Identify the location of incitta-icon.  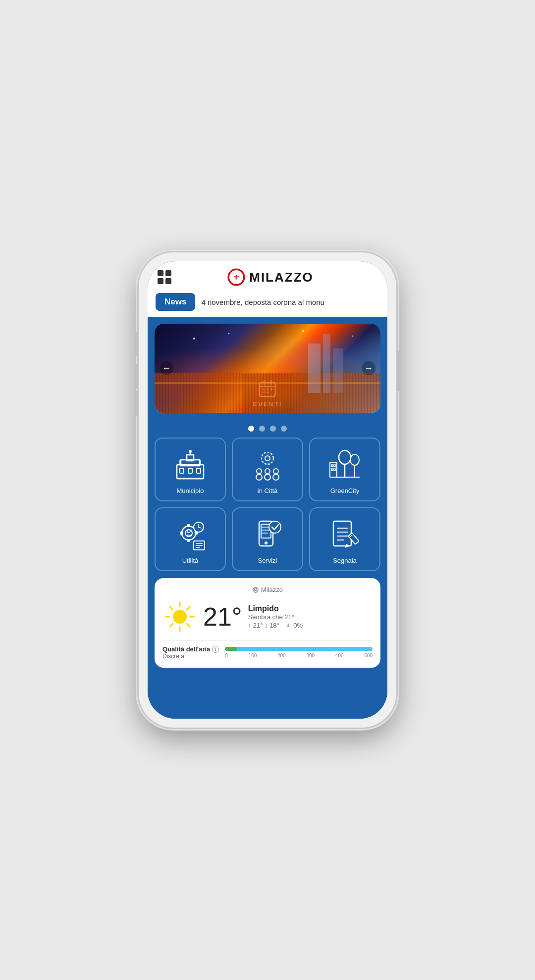
(268, 465).